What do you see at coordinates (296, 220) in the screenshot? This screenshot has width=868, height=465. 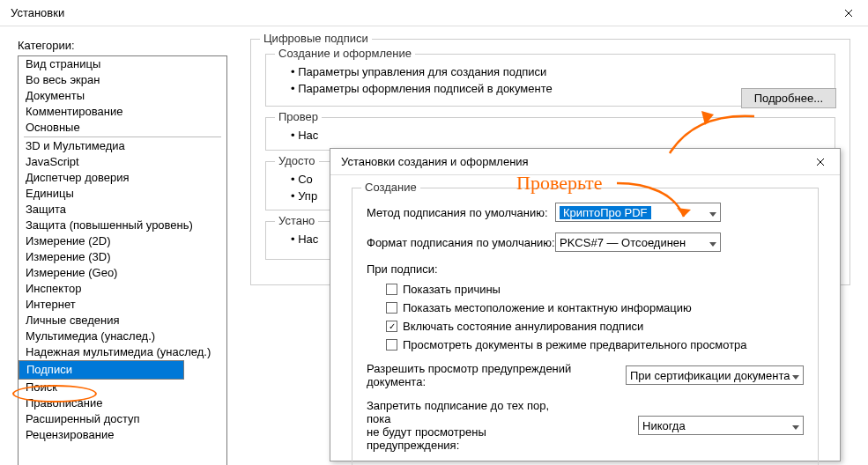 I see `subgroup-title: Устано` at bounding box center [296, 220].